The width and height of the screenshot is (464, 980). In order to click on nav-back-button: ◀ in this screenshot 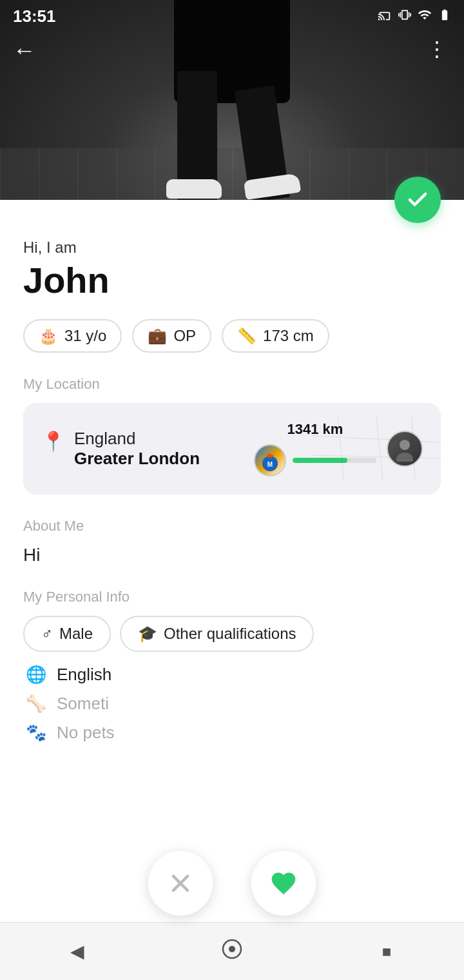, I will do `click(77, 952)`.